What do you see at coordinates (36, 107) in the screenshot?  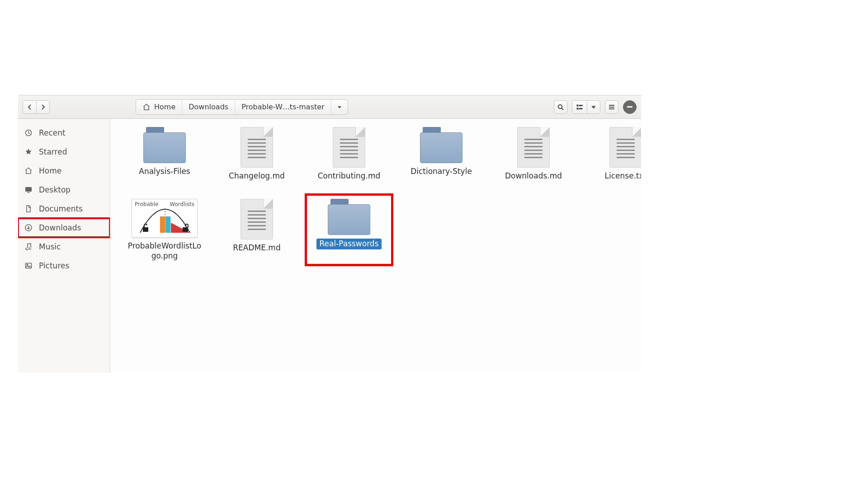 I see `nav-buttons` at bounding box center [36, 107].